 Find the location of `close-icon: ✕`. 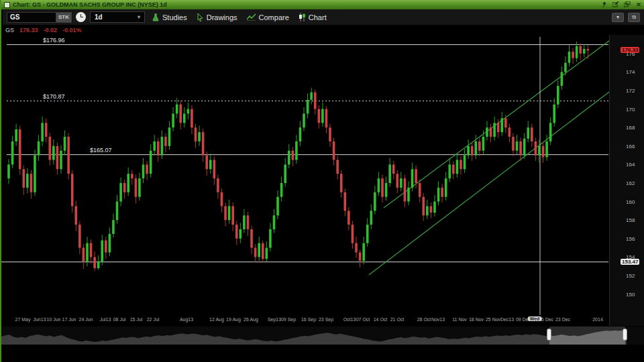

close-icon: ✕ is located at coordinates (639, 5).